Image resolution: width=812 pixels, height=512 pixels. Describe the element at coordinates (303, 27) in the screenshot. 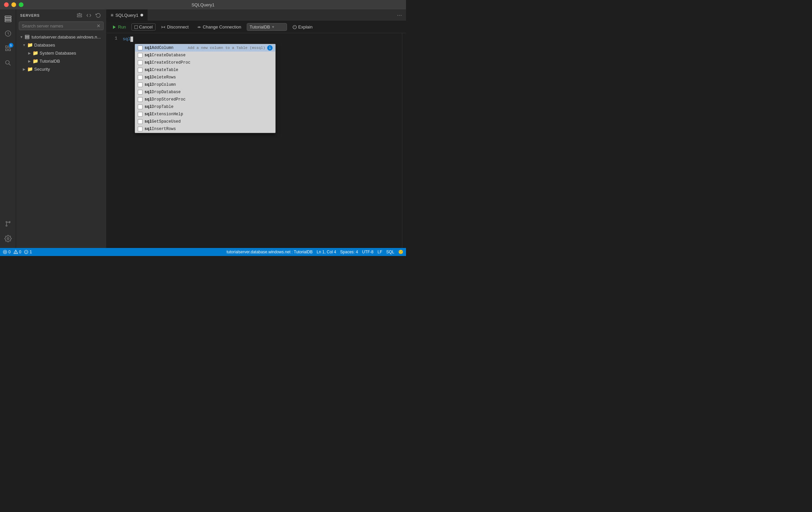

I see `explain-button: Explain` at that location.